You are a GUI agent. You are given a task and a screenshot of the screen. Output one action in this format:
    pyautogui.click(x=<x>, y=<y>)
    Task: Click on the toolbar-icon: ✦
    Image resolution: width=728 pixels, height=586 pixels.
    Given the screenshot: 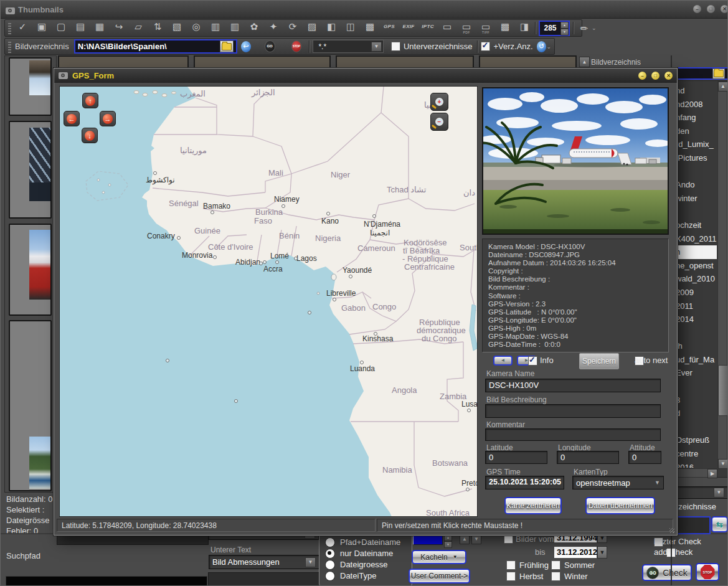 What is the action you would take?
    pyautogui.click(x=273, y=29)
    